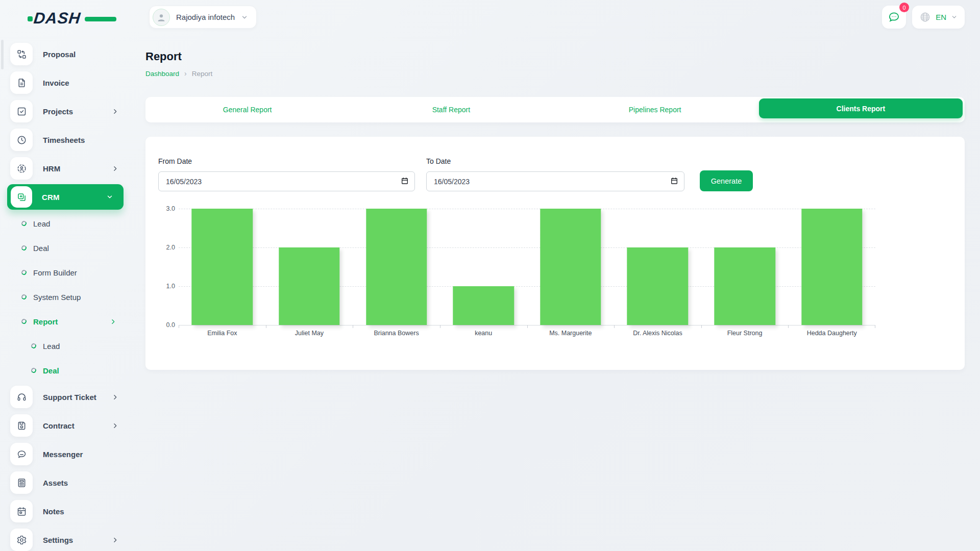  I want to click on sidebar-item-messenger: Messenger, so click(66, 454).